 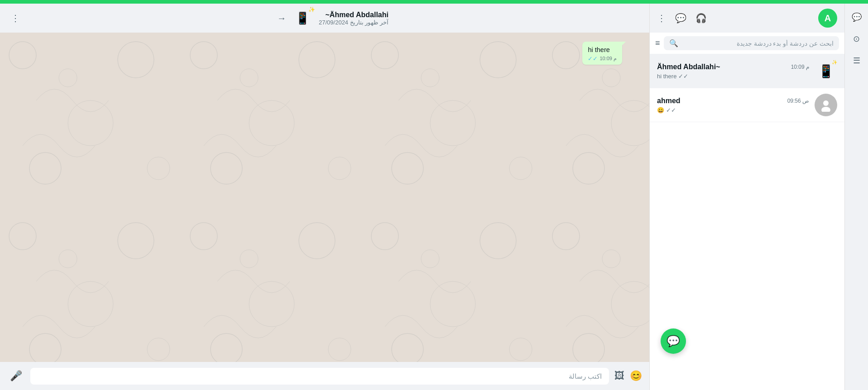 What do you see at coordinates (857, 39) in the screenshot?
I see `sidebar-circle-icon: ⊙` at bounding box center [857, 39].